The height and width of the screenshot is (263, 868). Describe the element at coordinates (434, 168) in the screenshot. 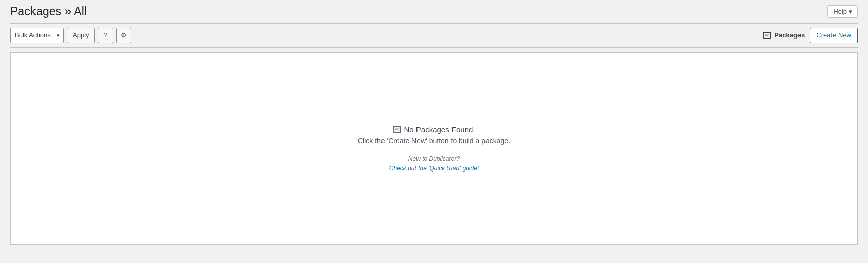

I see `quick-start-link: Check out the 'Quick Start' guide!` at that location.